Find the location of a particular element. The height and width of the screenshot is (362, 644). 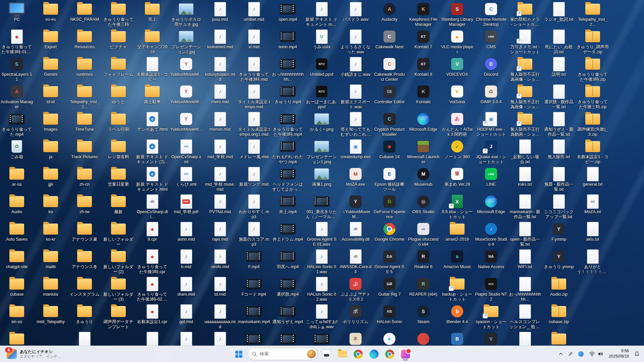

desktop-icon: Auto Saves is located at coordinates (17, 232).